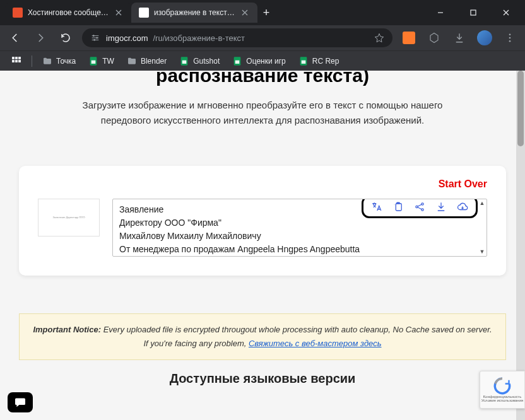 The image size is (525, 420). What do you see at coordinates (262, 228) in the screenshot?
I see `result-row: Заявление Директору ООО Заявление Директ…` at bounding box center [262, 228].